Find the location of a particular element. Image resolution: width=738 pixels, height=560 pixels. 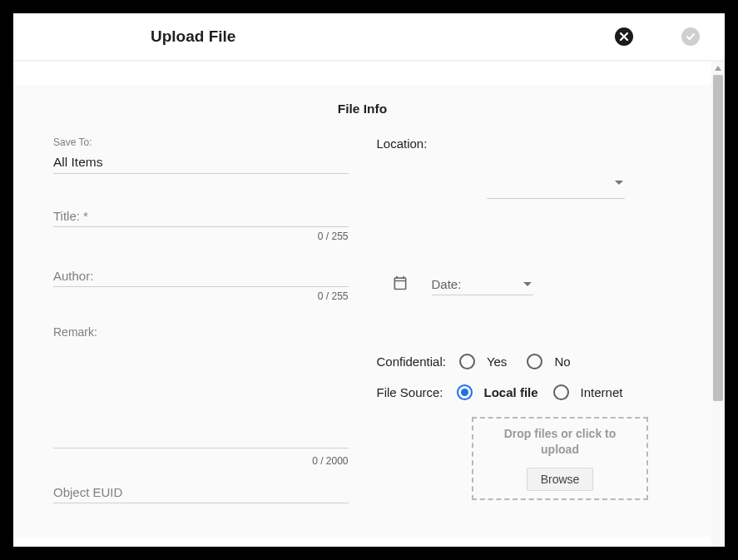

file-source-local-label: Local file is located at coordinates (511, 393).